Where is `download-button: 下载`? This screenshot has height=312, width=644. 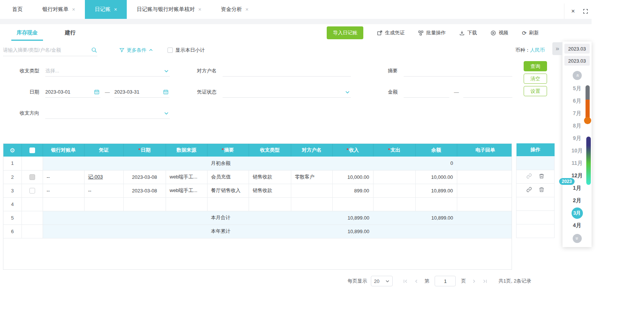 download-button: 下载 is located at coordinates (468, 33).